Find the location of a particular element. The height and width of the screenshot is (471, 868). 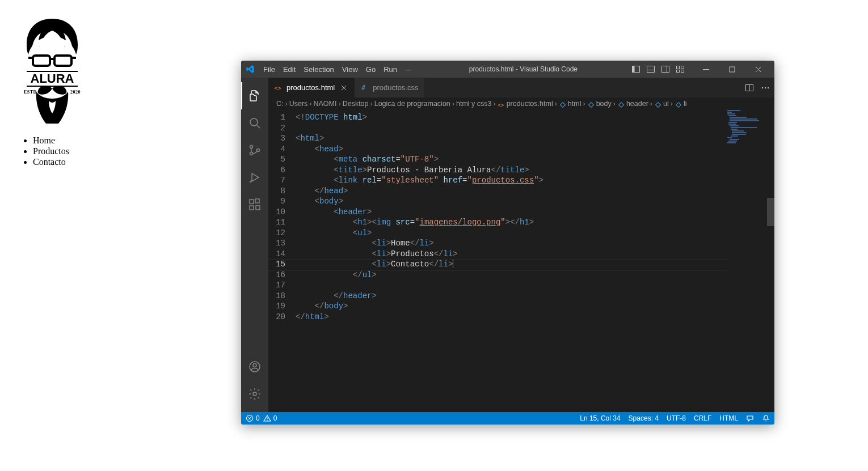

toggle-primary-sidebar-icon is located at coordinates (636, 69).